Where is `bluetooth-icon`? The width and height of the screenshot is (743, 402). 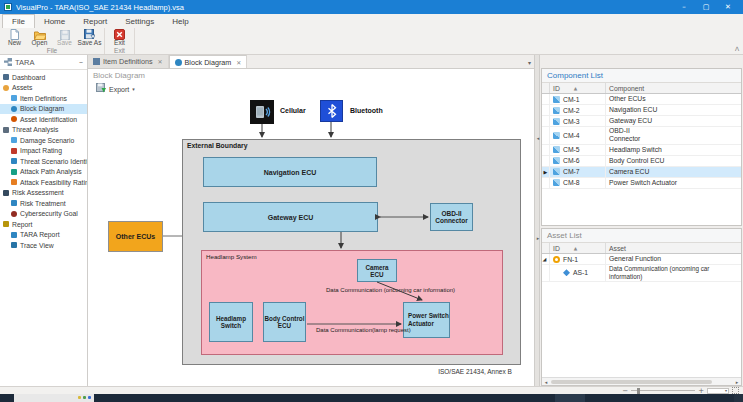
bluetooth-icon is located at coordinates (332, 111).